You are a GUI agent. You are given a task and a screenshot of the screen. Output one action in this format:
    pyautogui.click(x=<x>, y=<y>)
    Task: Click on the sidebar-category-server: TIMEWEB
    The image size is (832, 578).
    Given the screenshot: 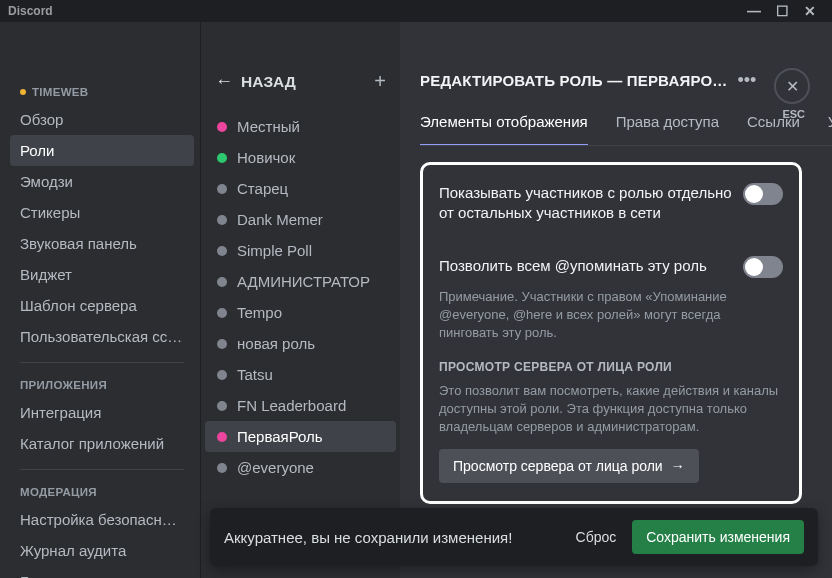 What is the action you would take?
    pyautogui.click(x=102, y=92)
    